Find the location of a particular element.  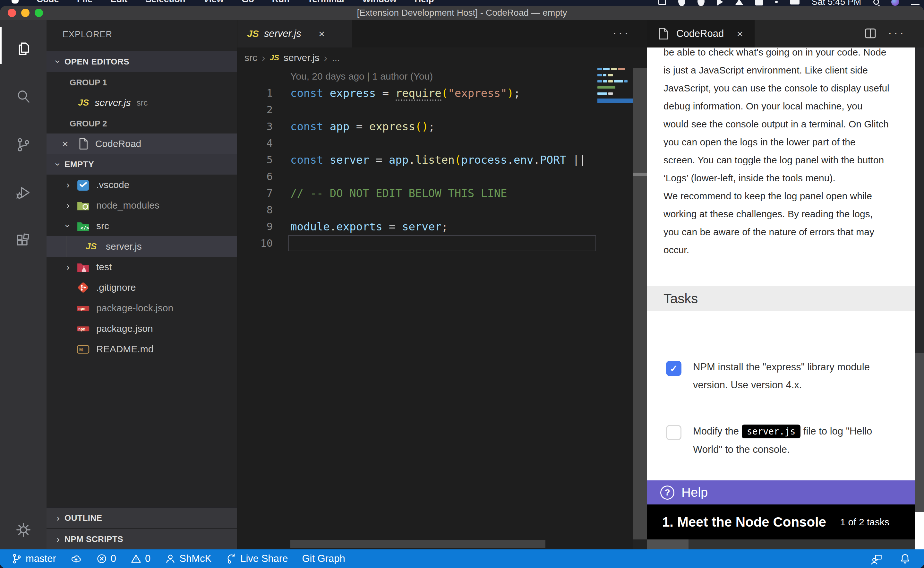

tree-item-src: </>src is located at coordinates (142, 226).